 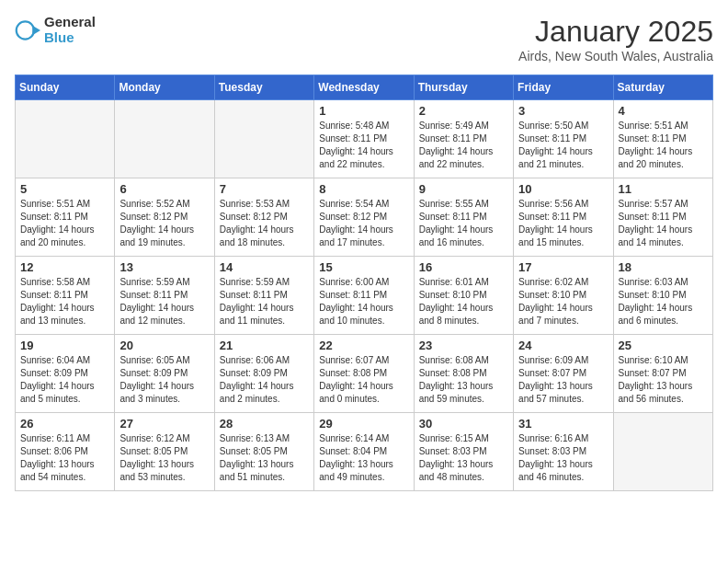 I want to click on calendar-day-cell: 29Sunrise: 6:14 AM Sunset: 8:04 PM Dayli…, so click(x=364, y=453).